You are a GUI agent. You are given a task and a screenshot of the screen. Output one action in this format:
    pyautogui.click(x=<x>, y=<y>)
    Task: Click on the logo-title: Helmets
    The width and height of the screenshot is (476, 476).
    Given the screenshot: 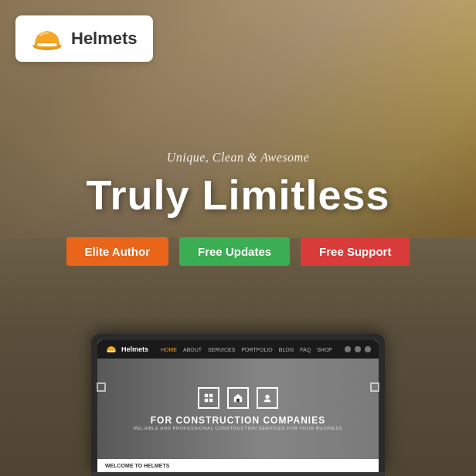 What is the action you would take?
    pyautogui.click(x=104, y=39)
    